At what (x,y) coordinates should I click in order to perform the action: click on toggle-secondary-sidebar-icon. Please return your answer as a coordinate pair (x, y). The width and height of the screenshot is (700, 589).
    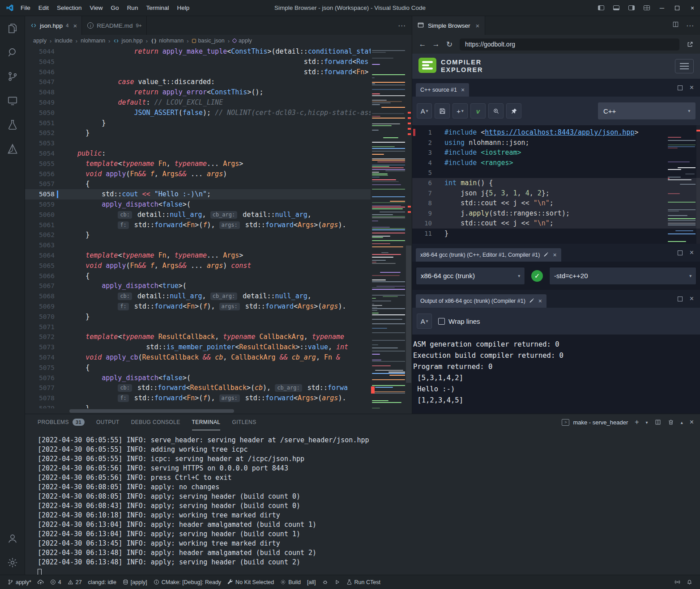
    Looking at the image, I should click on (632, 8).